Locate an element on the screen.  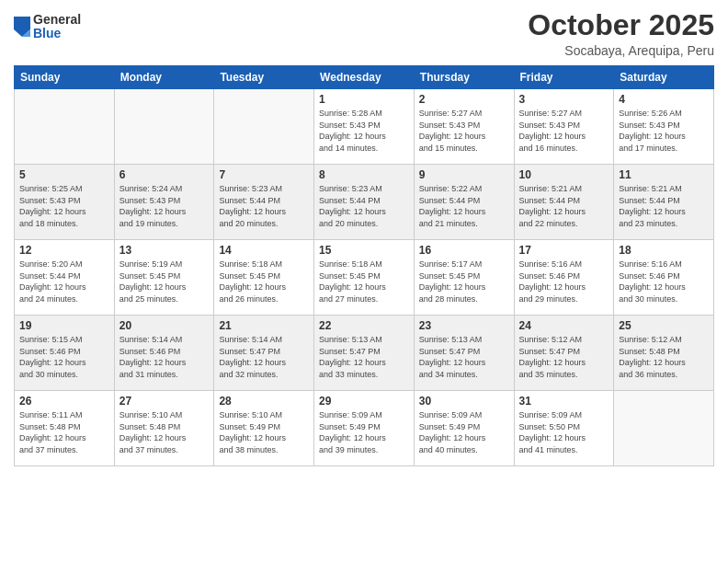
cell-info: Sunrise: 5:23 AM Sunset: 5:44 PM Dayligh… is located at coordinates (364, 206).